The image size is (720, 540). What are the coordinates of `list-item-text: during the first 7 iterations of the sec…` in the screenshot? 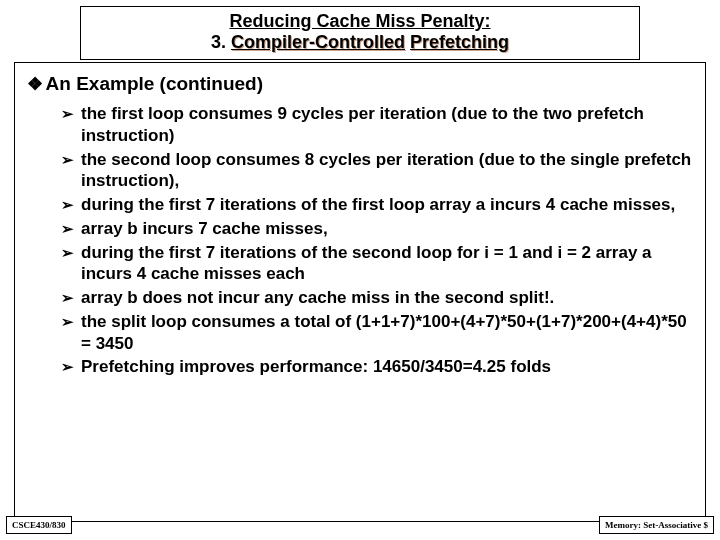 It's located at (387, 264).